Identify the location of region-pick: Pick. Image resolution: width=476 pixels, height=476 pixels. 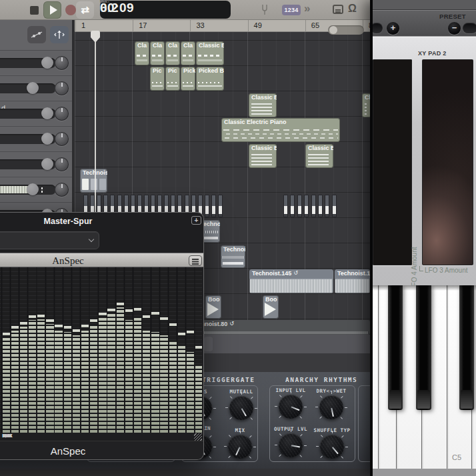
(188, 79).